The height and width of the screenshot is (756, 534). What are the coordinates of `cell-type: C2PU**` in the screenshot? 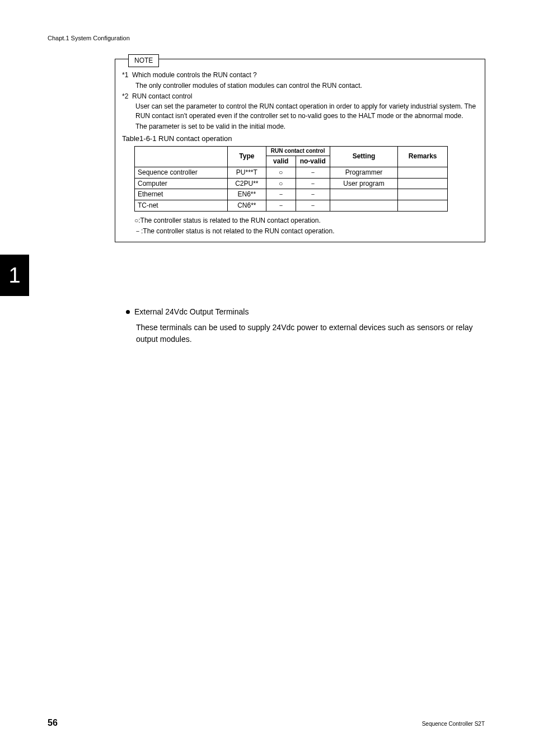 It's located at (247, 184).